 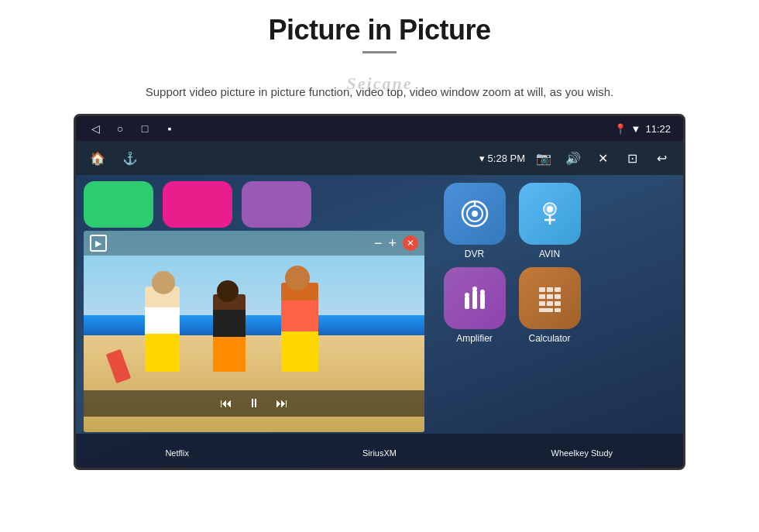 What do you see at coordinates (254, 325) in the screenshot?
I see `sea` at bounding box center [254, 325].